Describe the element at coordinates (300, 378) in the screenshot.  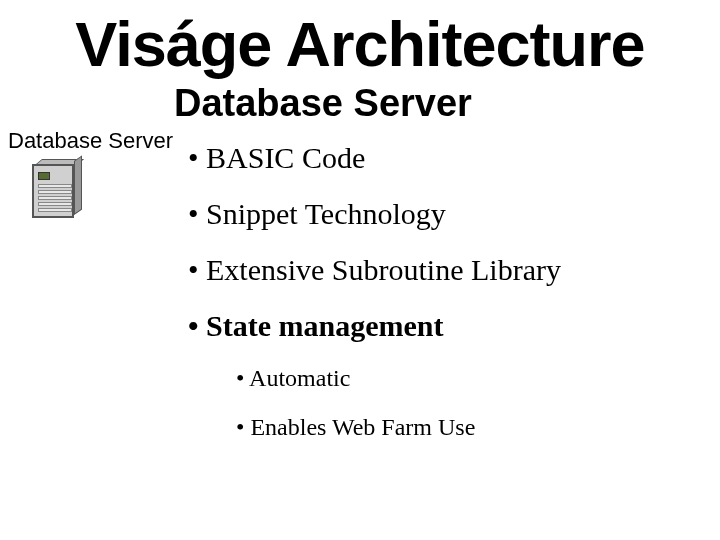
I see `sub-bullet-text: Automatic` at that location.